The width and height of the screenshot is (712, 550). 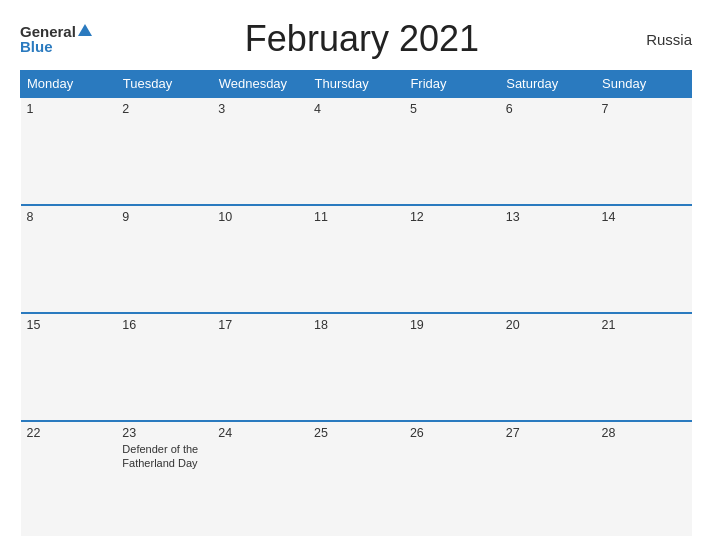 I want to click on table-row: 2, so click(x=164, y=151).